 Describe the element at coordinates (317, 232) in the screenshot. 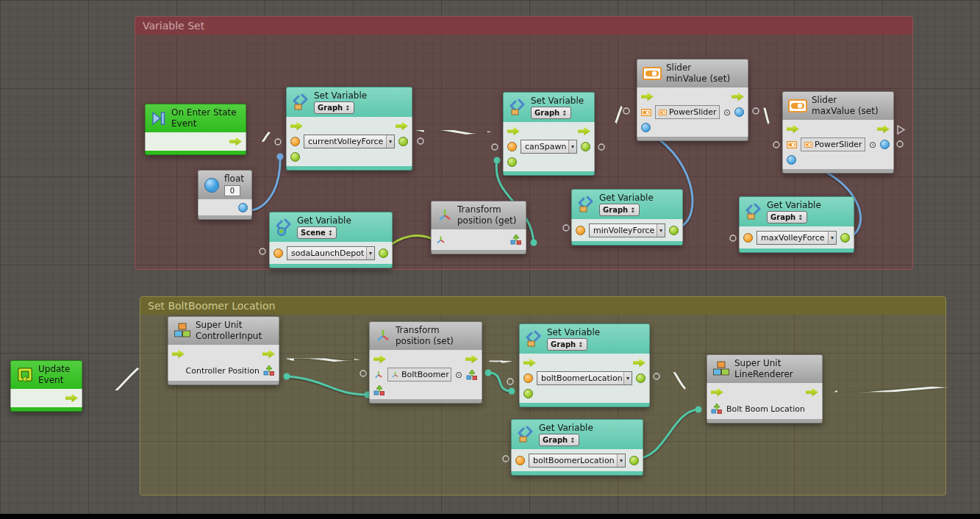

I see `variable-scope-dropdown: Scene↕` at that location.